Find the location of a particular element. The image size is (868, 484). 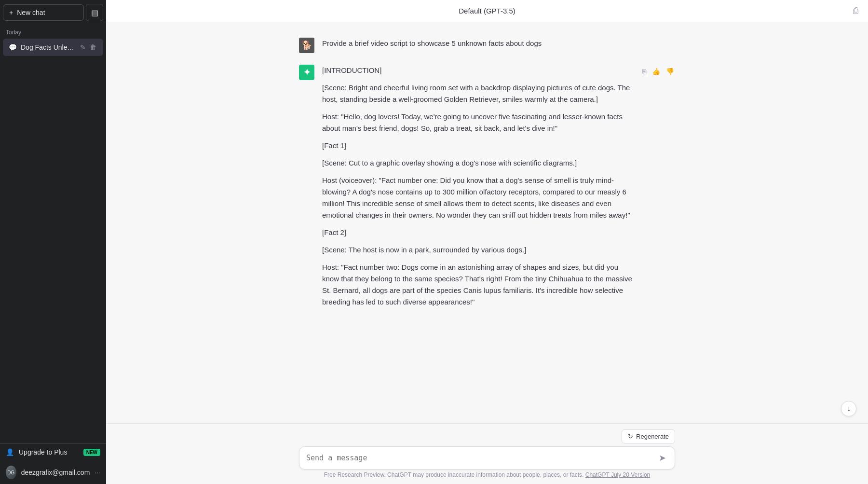

share-button: ⎙ is located at coordinates (855, 11).